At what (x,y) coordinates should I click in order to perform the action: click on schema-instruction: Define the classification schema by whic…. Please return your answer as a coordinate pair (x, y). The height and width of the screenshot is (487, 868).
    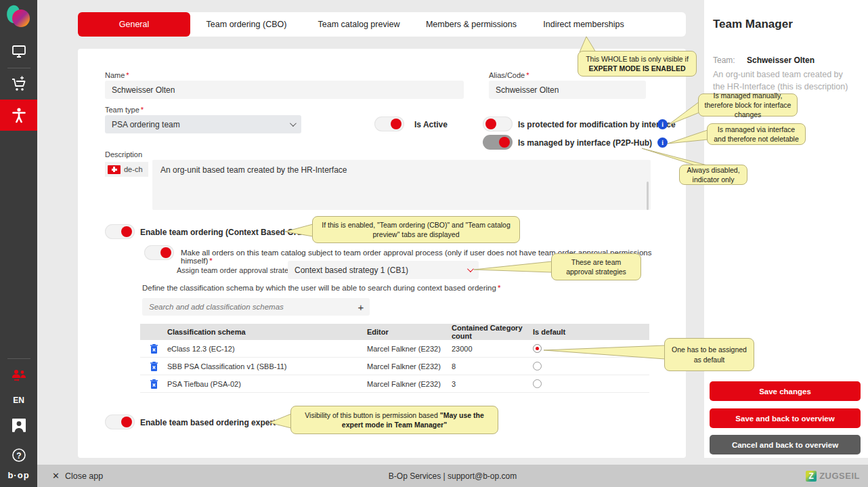
    Looking at the image, I should click on (321, 288).